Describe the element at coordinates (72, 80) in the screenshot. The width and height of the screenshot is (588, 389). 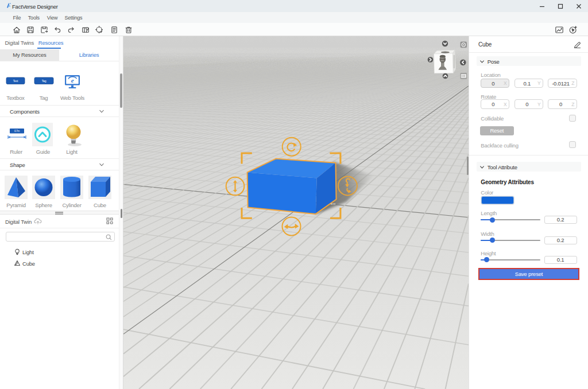
I see `svg-text: e` at that location.